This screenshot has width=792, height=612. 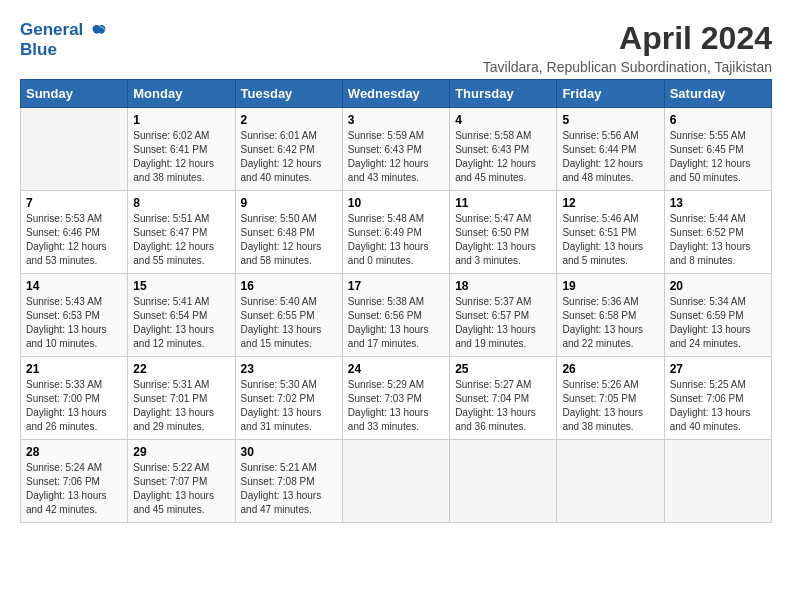 I want to click on calendar-cell: 20Sunrise: 5:34 AM Sunset: 6:59 PM Dayli…, so click(x=718, y=316).